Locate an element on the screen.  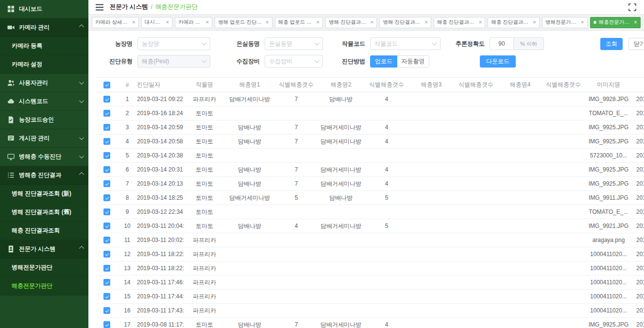
table-row: 62019-03-14 20:31:03토마토담배나방7담배거세미나방4IMG_… is located at coordinates (370, 170).